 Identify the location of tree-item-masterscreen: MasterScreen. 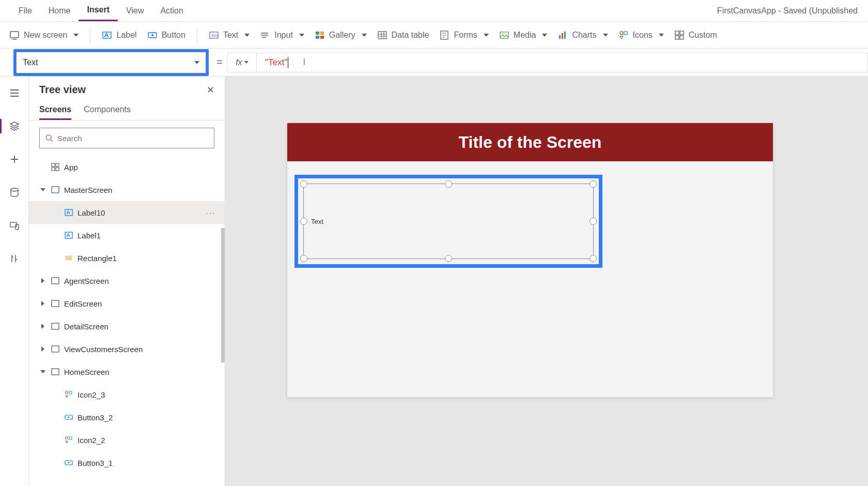
(127, 190).